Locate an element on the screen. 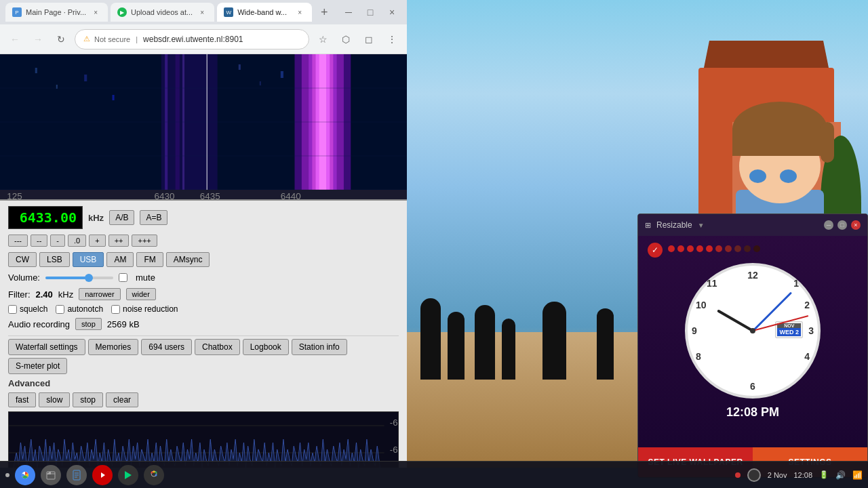 The width and height of the screenshot is (868, 488). noise-reduction-label: noise reduction is located at coordinates (144, 309).